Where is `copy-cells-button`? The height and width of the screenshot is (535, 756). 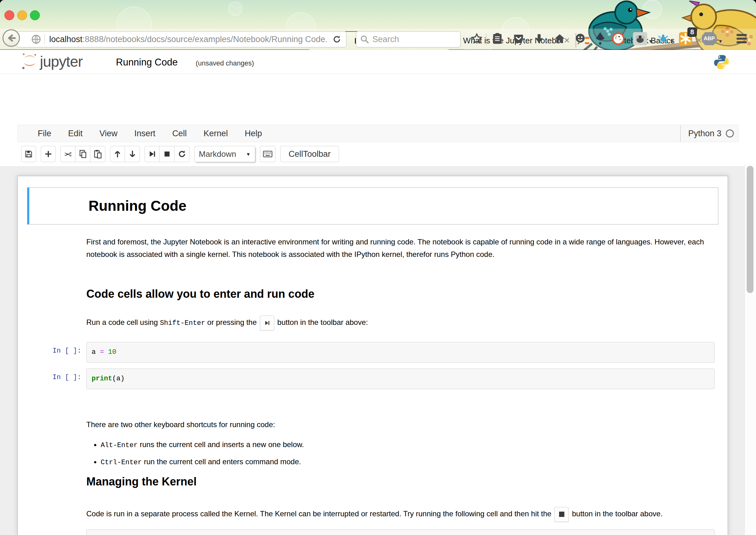
copy-cells-button is located at coordinates (83, 154).